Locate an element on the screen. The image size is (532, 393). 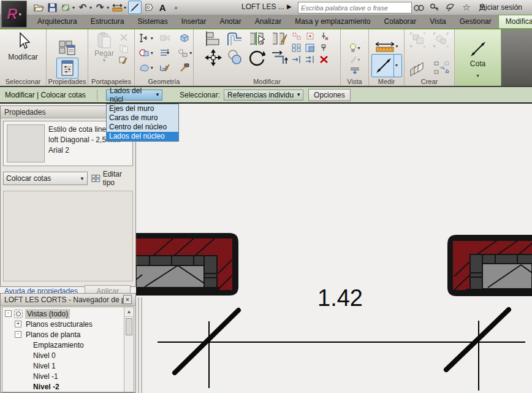
panel-cota: Cota ▾ is located at coordinates (478, 58).